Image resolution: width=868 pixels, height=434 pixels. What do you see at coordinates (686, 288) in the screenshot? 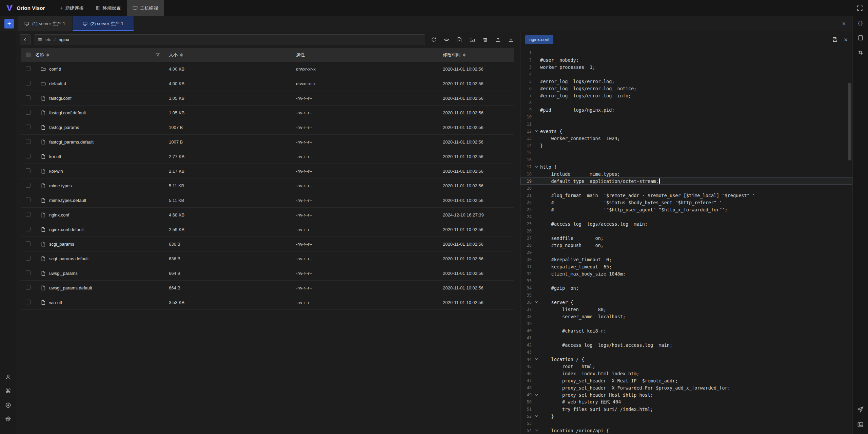
I see `code-line: 34 #gzip on;` at bounding box center [686, 288].